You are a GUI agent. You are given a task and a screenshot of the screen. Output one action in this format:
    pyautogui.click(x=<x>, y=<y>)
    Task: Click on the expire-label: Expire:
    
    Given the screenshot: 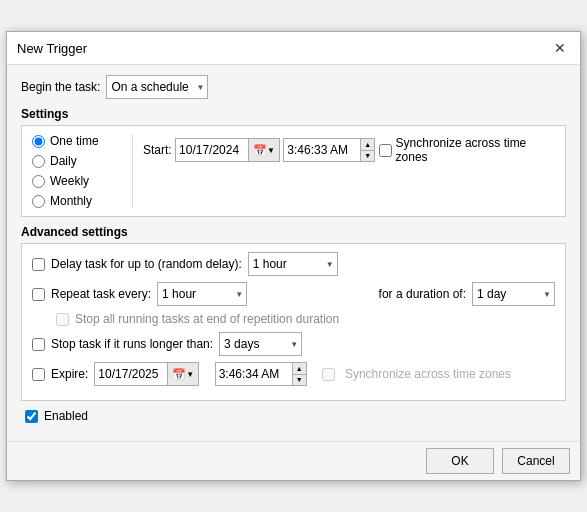 What is the action you would take?
    pyautogui.click(x=70, y=374)
    